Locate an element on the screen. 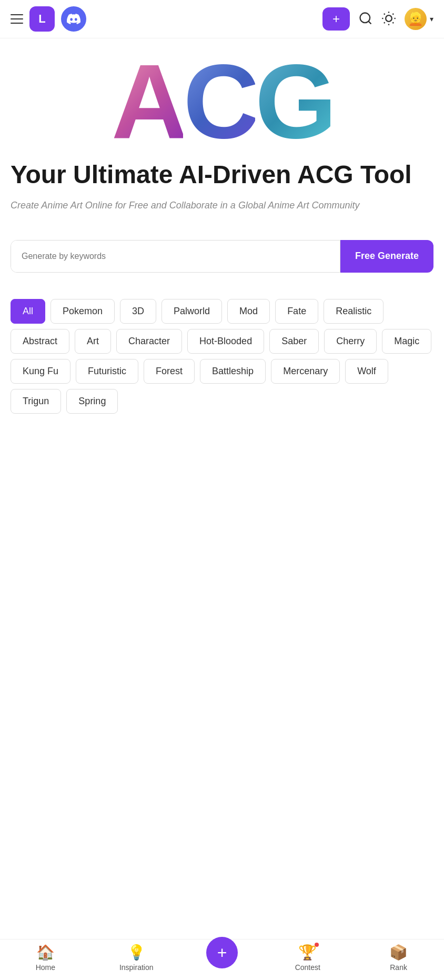 This screenshot has width=444, height=980. acg-letter-a: A is located at coordinates (147, 102).